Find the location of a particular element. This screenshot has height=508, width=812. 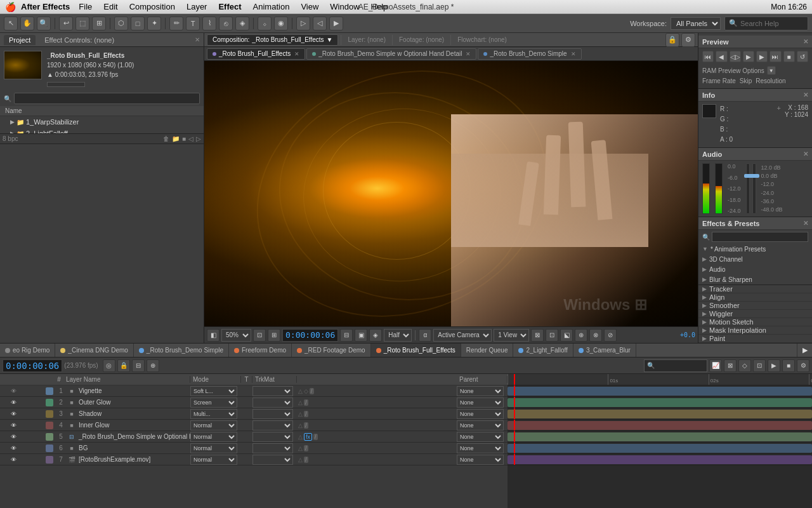

workspace-select: All Panels is located at coordinates (695, 23).